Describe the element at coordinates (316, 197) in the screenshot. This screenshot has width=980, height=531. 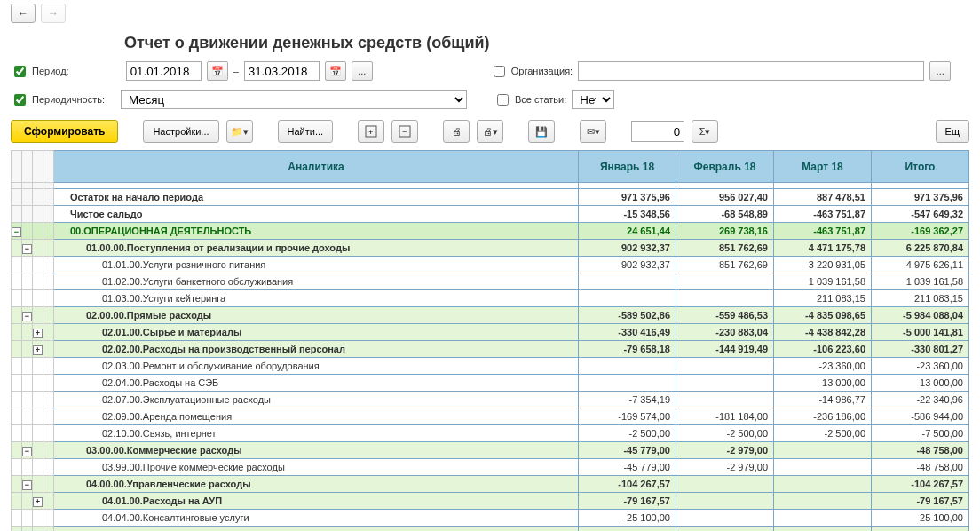
I see `analytic-cell: Остаток на начало периода` at that location.